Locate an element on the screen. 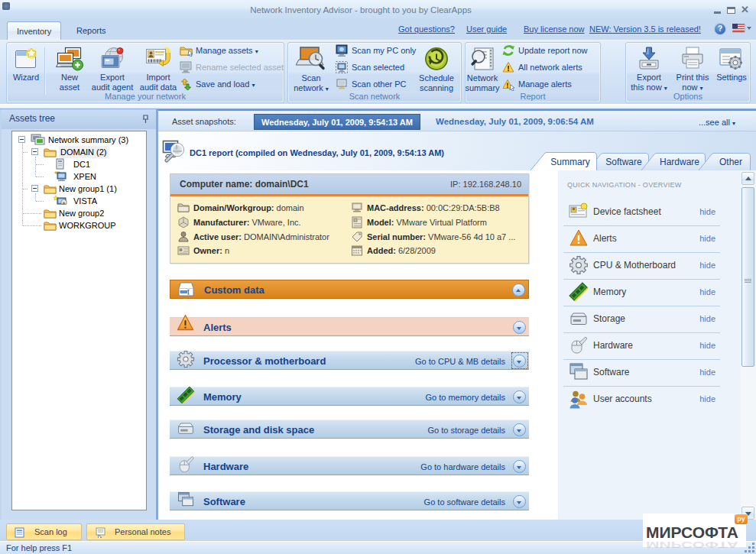 This screenshot has width=756, height=554. svg-text: Hardware is located at coordinates (680, 162).